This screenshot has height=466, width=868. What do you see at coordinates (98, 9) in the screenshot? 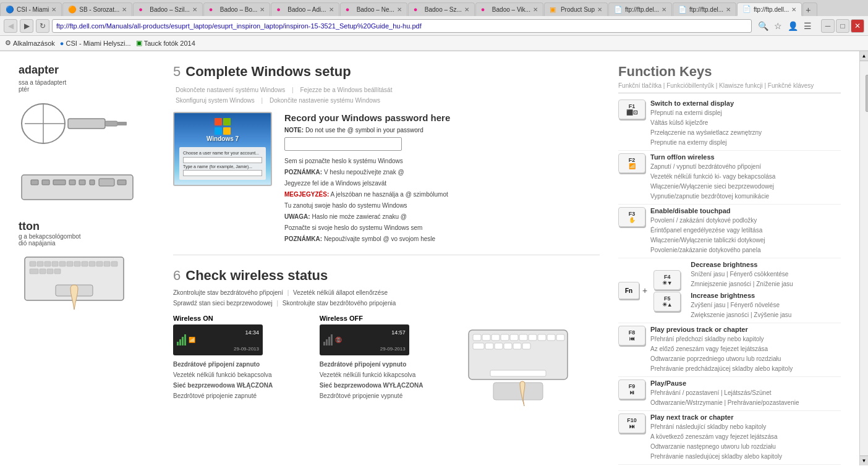
I see `tab-sb: 🟠 SB - Sorozat... ✕` at bounding box center [98, 9].